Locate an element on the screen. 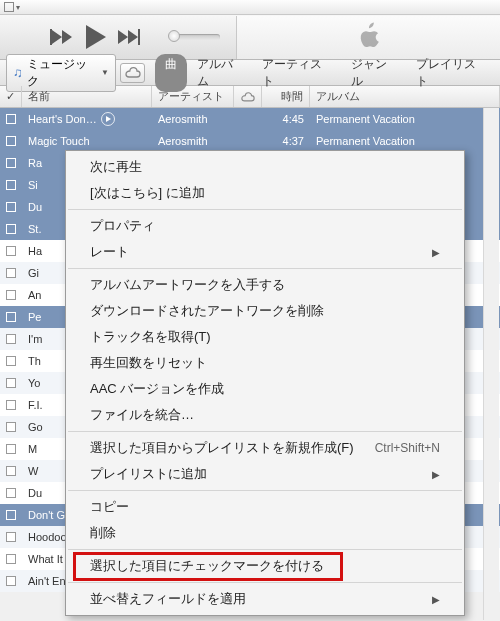 This screenshot has height=621, width=500. header-album: アルバム is located at coordinates (405, 96).